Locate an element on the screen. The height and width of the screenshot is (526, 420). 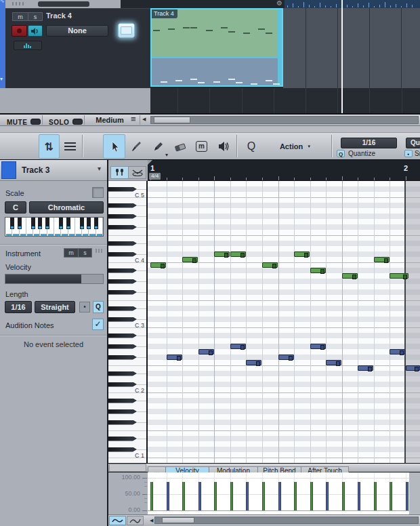
eraser-tool-button is located at coordinates (180, 146).